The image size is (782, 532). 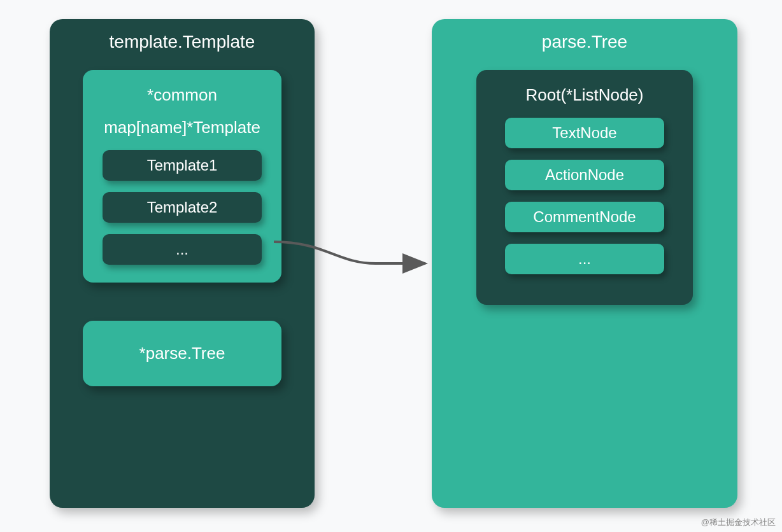 What do you see at coordinates (585, 259) in the screenshot?
I see `node-item: ...` at bounding box center [585, 259].